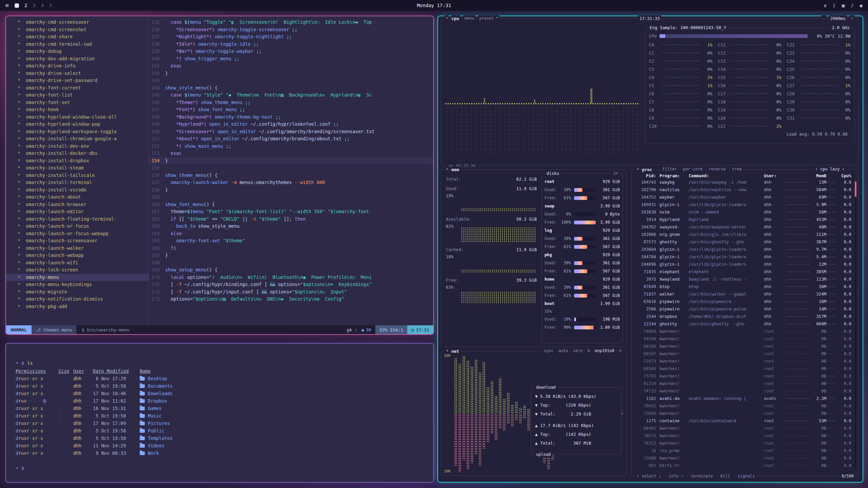 The image size is (868, 488). Describe the element at coordinates (291, 30) in the screenshot. I see `code-line: 136 *Screensaver*) omarchy-toggle-screen…` at that location.